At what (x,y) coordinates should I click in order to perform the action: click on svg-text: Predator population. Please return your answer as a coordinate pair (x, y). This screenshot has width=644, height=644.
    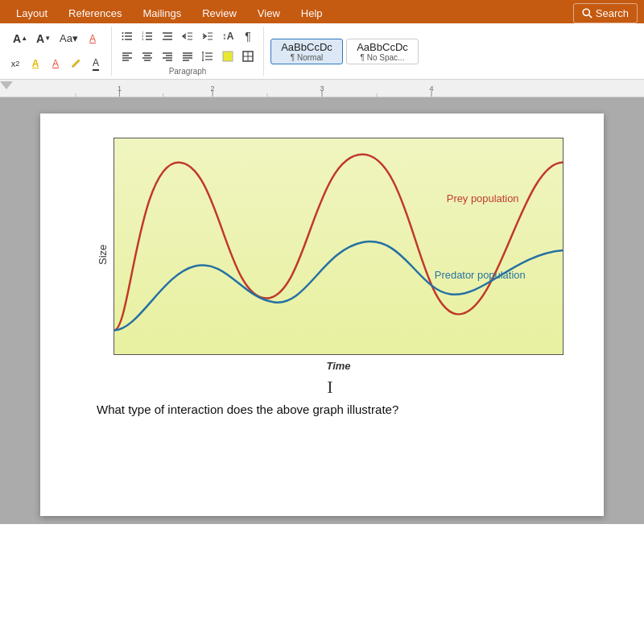
    Looking at the image, I should click on (480, 275).